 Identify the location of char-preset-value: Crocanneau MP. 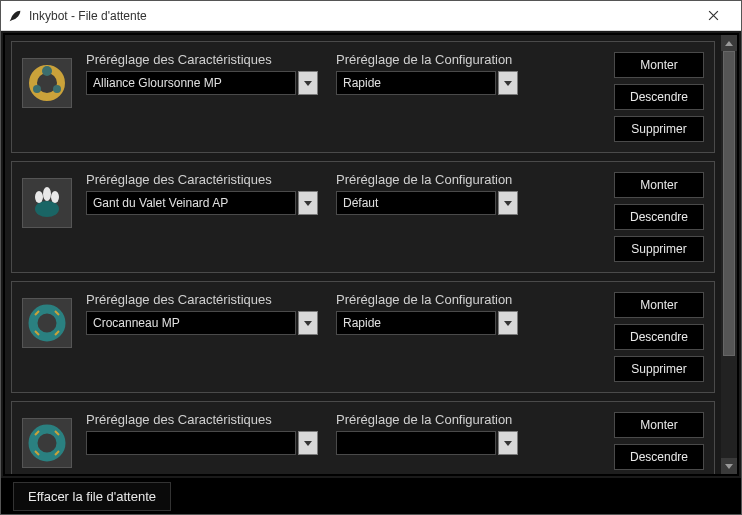
(191, 323).